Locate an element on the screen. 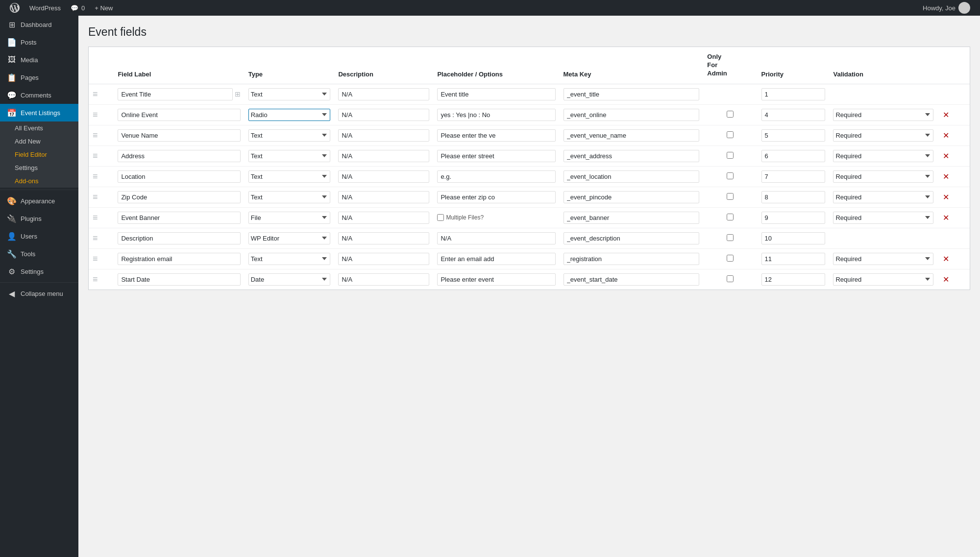 This screenshot has height=557, width=980. sidebar-item-posts: 📄 Posts is located at coordinates (39, 42).